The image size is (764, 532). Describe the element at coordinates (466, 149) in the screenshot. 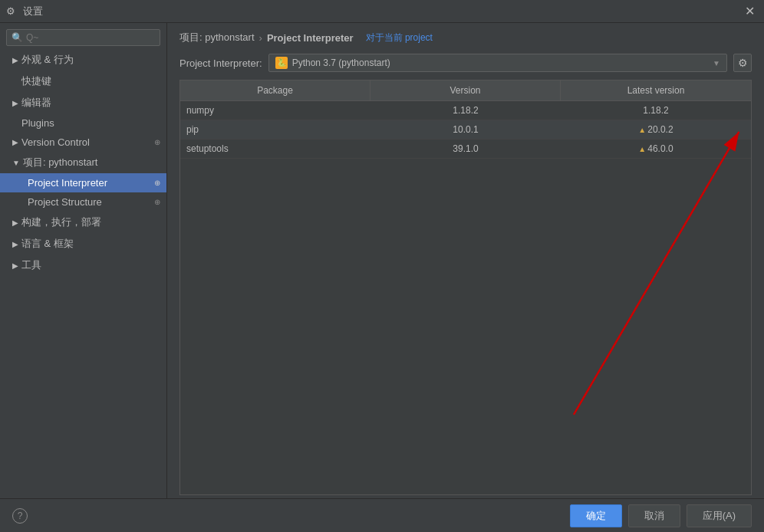

I see `package-version: 39.1.0` at that location.